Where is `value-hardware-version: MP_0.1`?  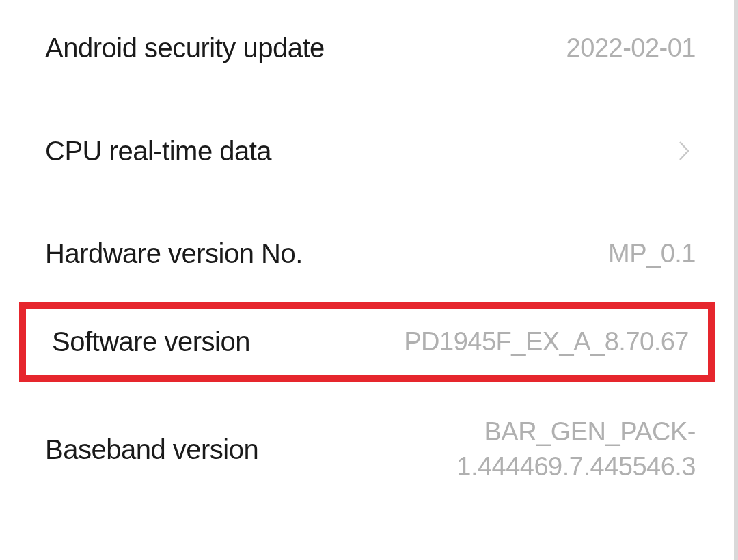 value-hardware-version: MP_0.1 is located at coordinates (652, 254).